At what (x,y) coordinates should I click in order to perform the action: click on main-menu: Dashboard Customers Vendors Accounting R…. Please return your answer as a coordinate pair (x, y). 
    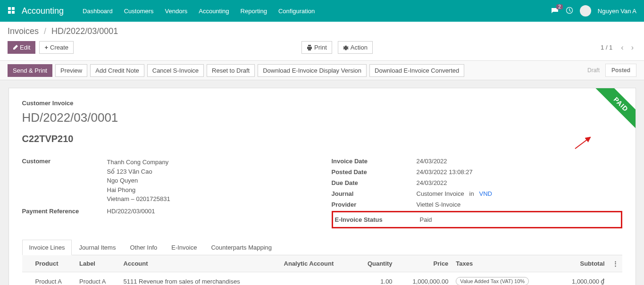
    Looking at the image, I should click on (199, 11).